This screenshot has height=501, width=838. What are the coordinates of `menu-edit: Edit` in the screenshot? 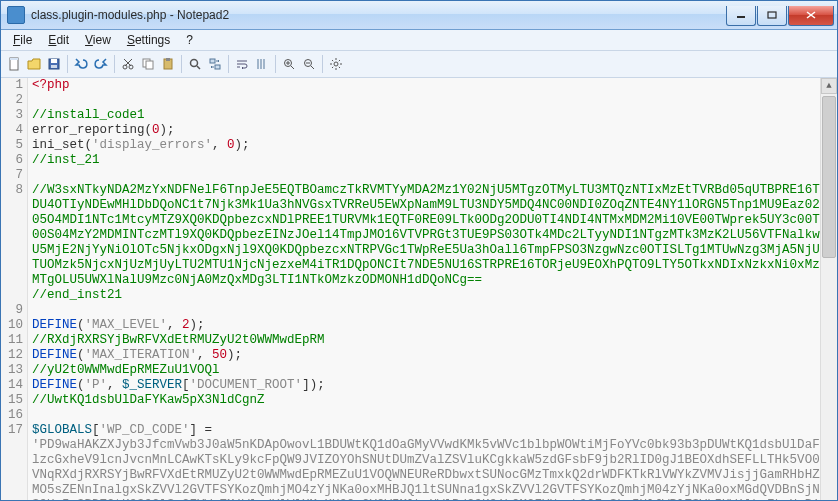 It's located at (58, 40).